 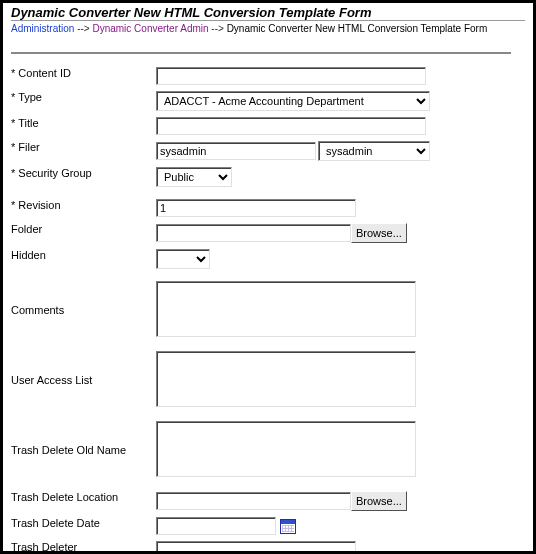 I want to click on section-divider, so click(x=261, y=53).